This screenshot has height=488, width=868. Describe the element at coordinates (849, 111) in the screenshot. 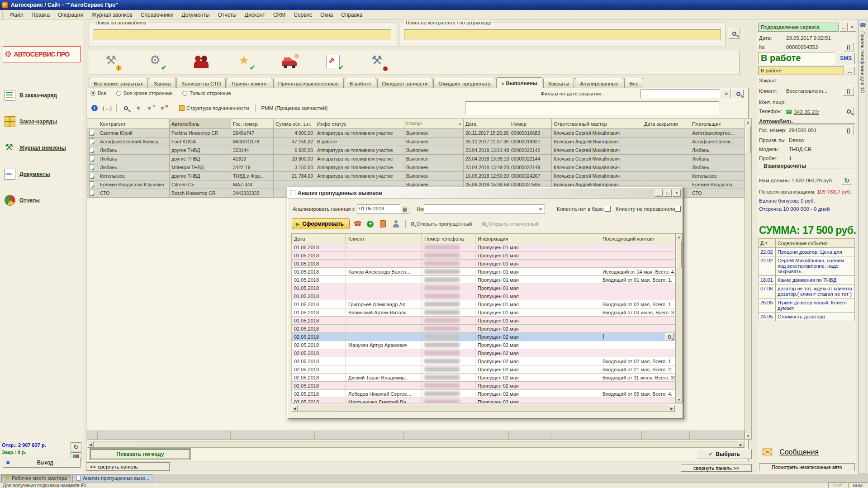

I see `phone-search-button` at that location.